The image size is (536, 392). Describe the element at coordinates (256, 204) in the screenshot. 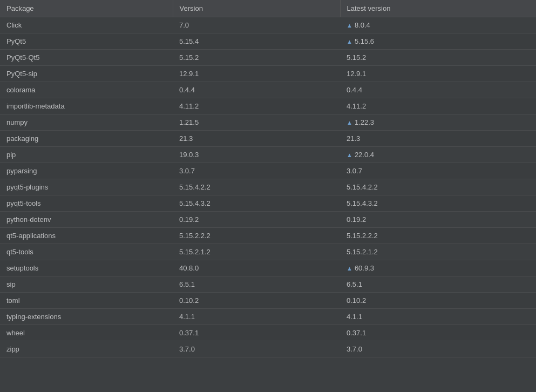

I see `cell-version: 5.15.4.3.2` at that location.